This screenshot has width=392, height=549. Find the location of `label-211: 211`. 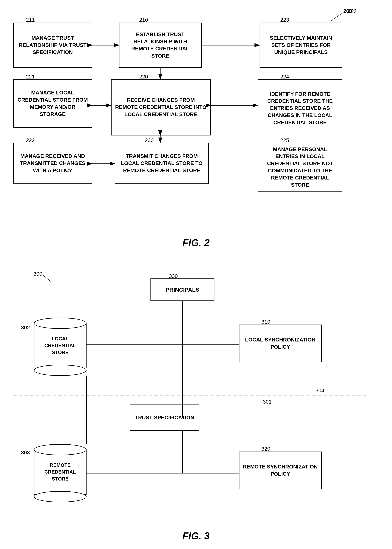

label-211: 211 is located at coordinates (30, 20).